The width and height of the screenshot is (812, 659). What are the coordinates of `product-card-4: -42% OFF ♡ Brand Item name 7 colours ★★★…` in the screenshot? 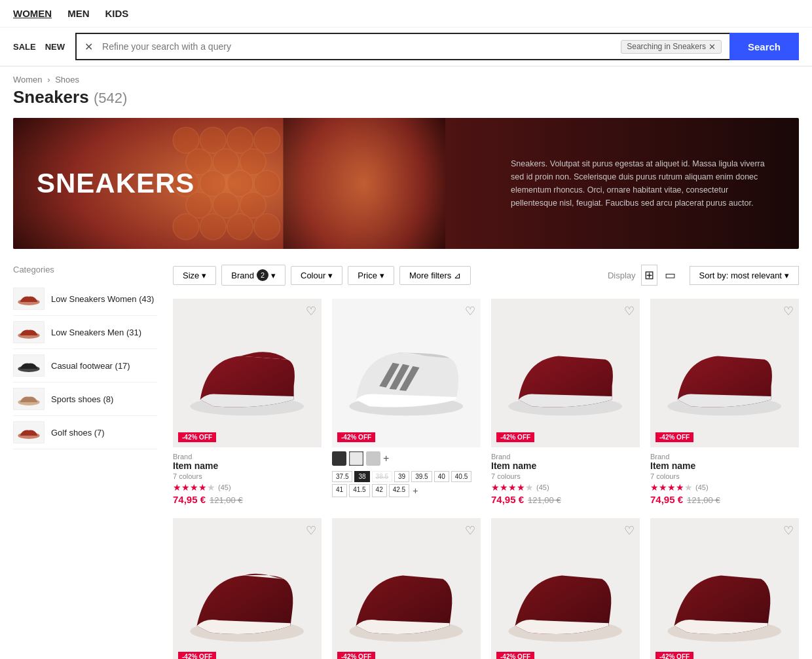 It's located at (724, 404).